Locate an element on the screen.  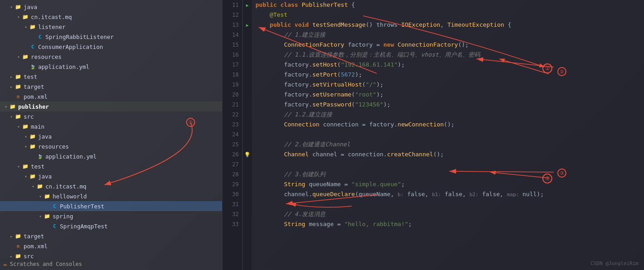
folder-icon-spring: 📁 is located at coordinates (47, 216).